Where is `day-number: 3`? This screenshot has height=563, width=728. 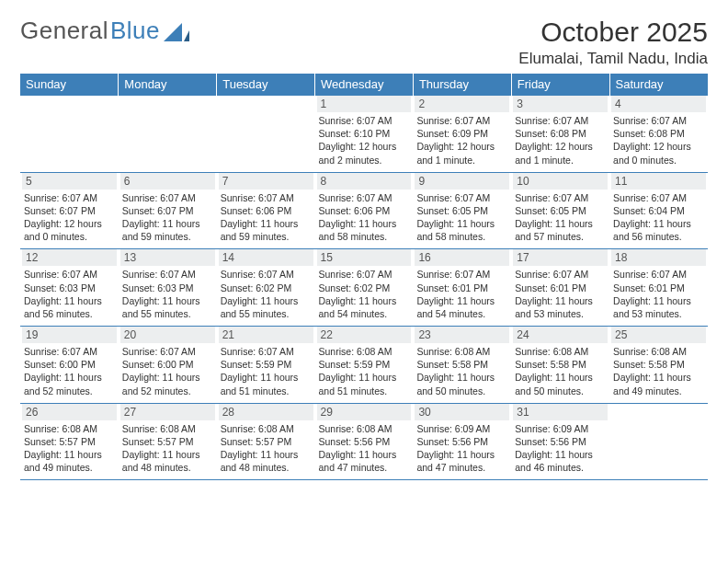
day-number: 3 is located at coordinates (561, 104).